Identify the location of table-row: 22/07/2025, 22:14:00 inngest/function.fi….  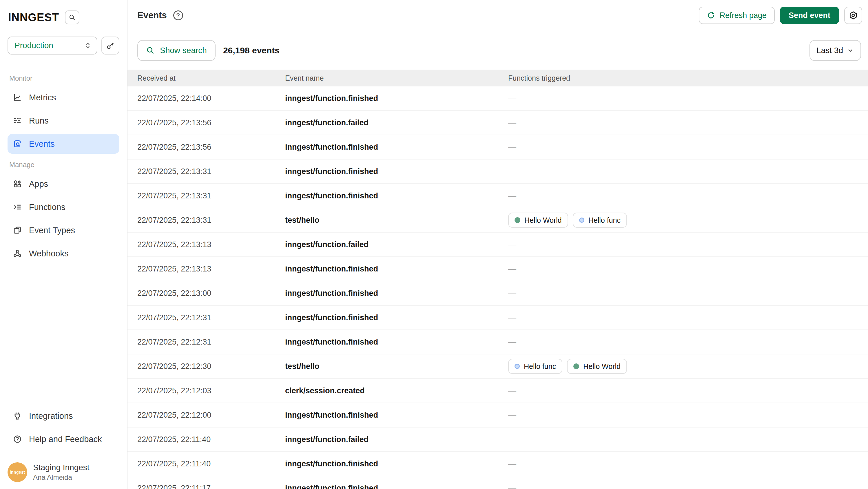
(498, 98).